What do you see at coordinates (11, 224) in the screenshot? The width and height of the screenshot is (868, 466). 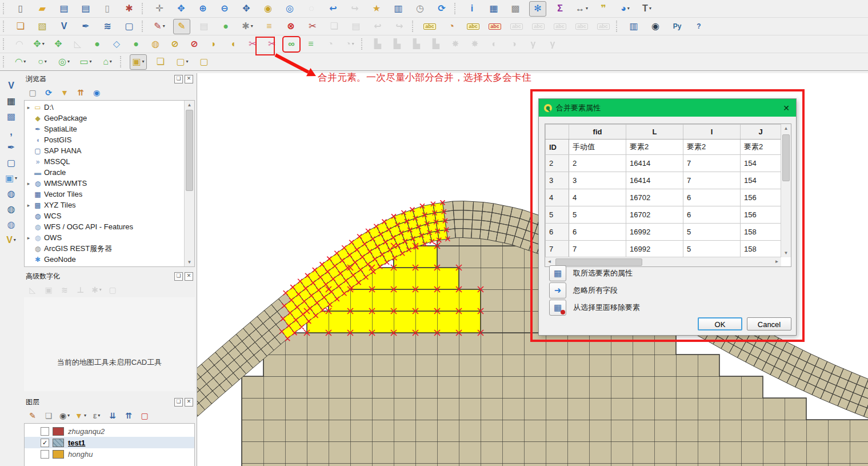 I see `add-wfs-layer-icon: ◍` at bounding box center [11, 224].